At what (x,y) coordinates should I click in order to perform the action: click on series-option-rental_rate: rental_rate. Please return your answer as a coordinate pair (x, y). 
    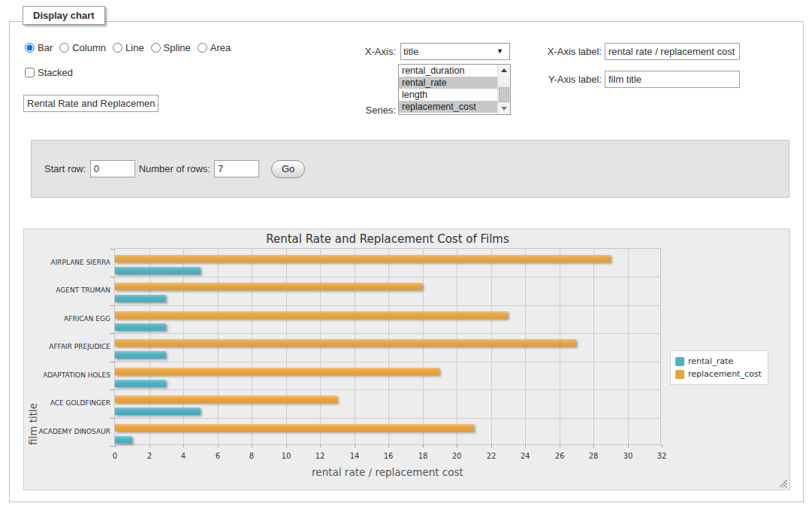
    Looking at the image, I should click on (448, 83).